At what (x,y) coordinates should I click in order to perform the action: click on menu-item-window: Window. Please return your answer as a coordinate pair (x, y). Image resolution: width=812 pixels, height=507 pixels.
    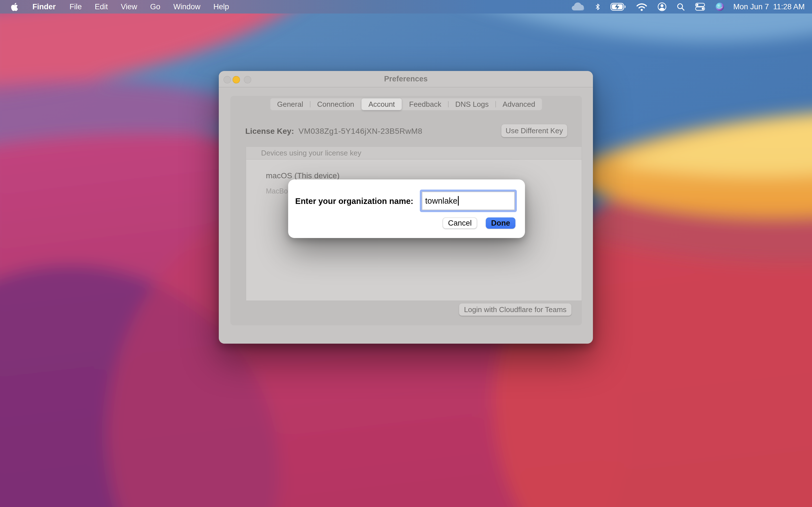
    Looking at the image, I should click on (187, 7).